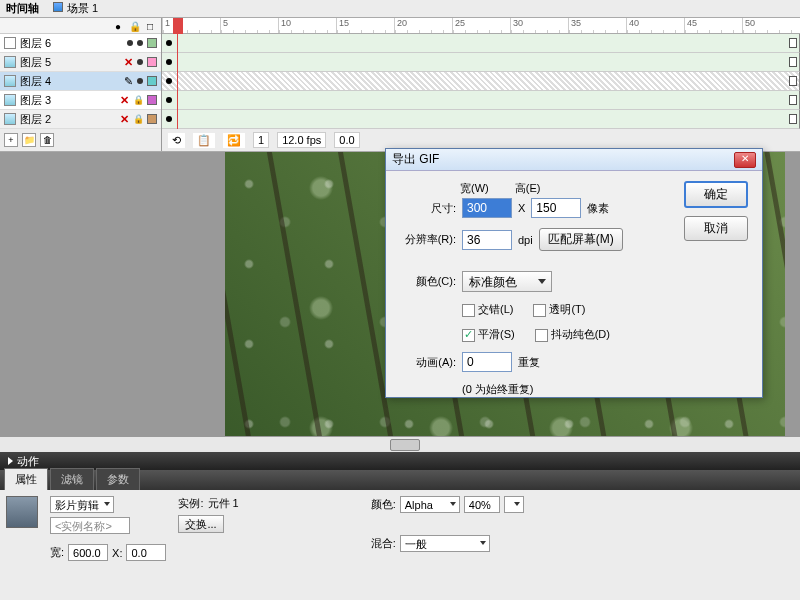 Image resolution: width=800 pixels, height=600 pixels. What do you see at coordinates (190, 504) in the screenshot?
I see `instance-label: 实例:` at bounding box center [190, 504].